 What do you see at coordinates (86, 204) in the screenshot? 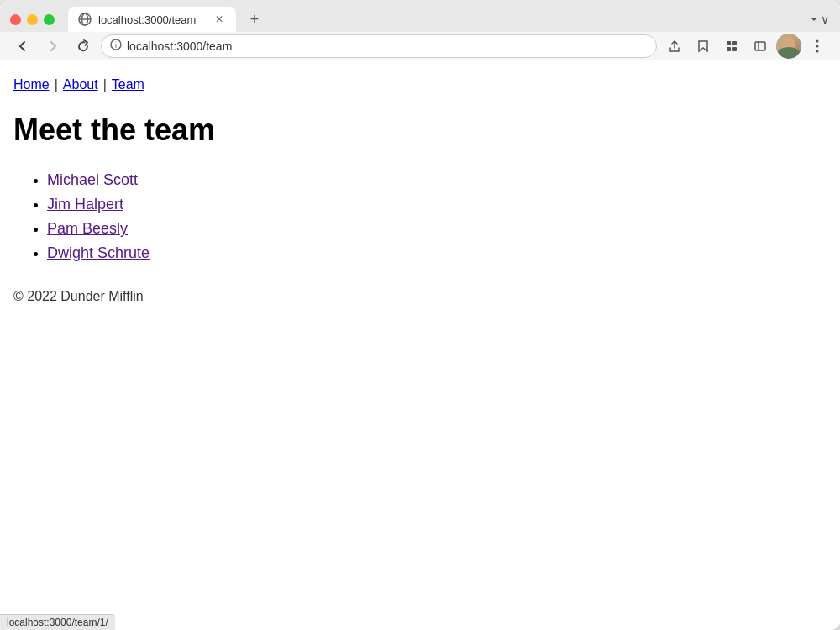
I see `team-member-jim-halpert: Jim Halpert` at bounding box center [86, 204].